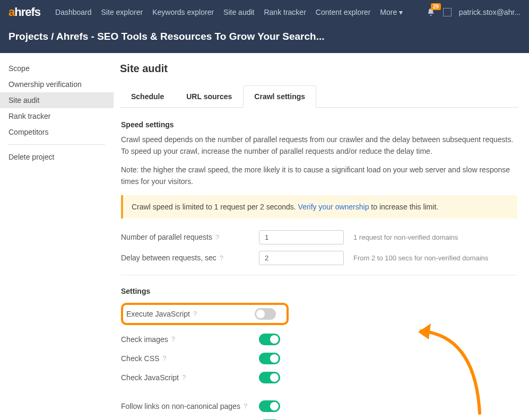 Image resolution: width=529 pixels, height=420 pixels. Describe the element at coordinates (190, 339) in the screenshot. I see `setting-label-check-images: Check images?` at that location.